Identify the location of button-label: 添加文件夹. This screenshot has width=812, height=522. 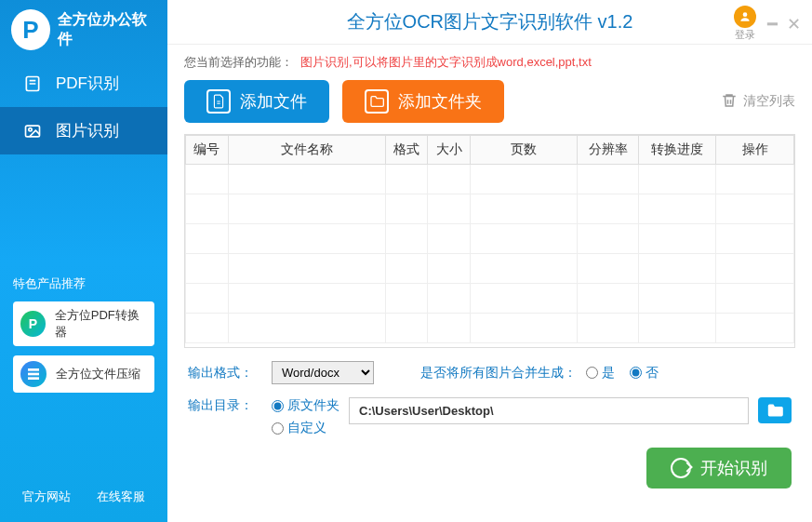
(440, 101).